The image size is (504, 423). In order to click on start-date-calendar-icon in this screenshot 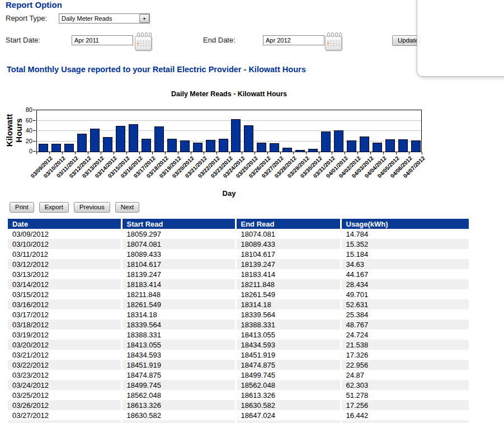, I will do `click(143, 41)`.